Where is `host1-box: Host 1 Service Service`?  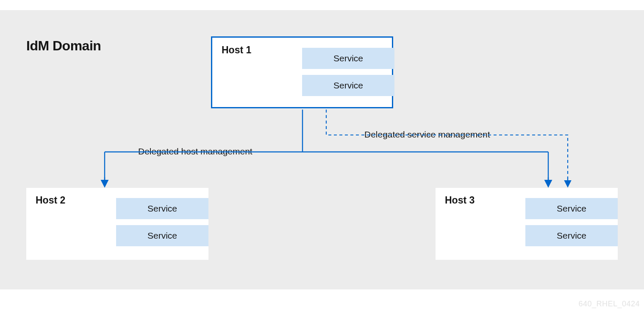 host1-box: Host 1 Service Service is located at coordinates (302, 72).